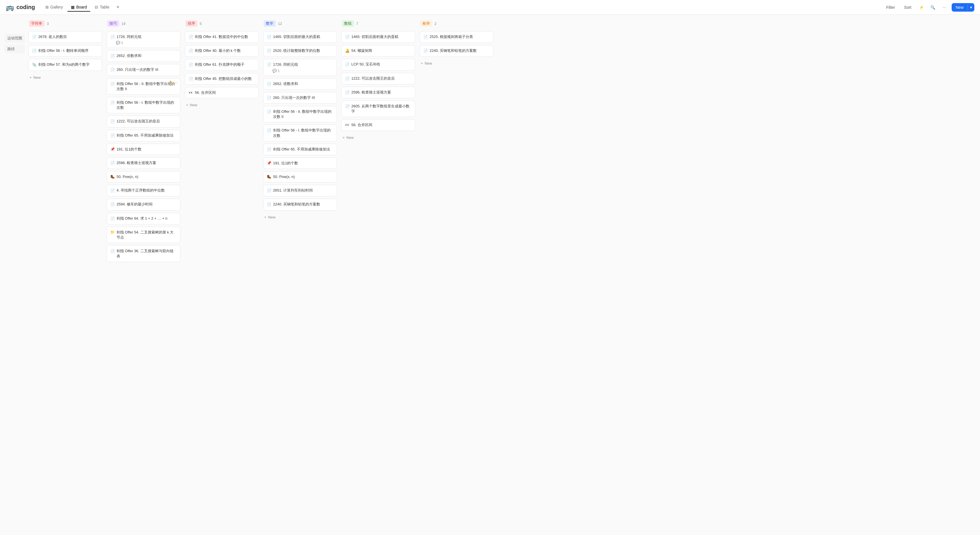 This screenshot has height=535, width=980. I want to click on list-item: 📄 2678. 老人的数目, so click(65, 37).